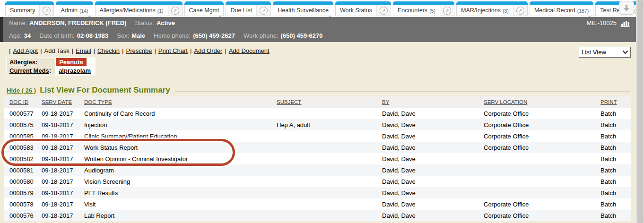 Image resolution: width=644 pixels, height=223 pixels. I want to click on table-row: 000058009-18-2017Vision ScreeningDavid, …, so click(317, 181).